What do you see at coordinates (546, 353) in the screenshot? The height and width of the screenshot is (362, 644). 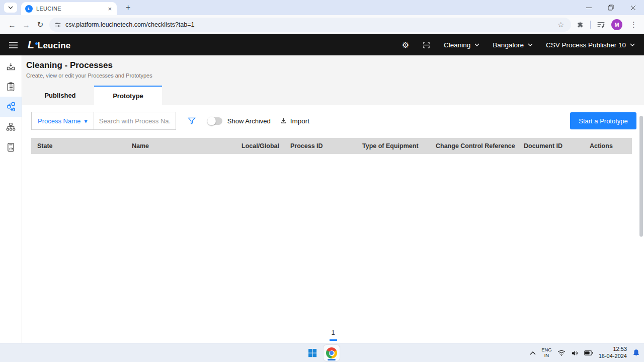 I see `language-indicator: ENG IN` at bounding box center [546, 353].